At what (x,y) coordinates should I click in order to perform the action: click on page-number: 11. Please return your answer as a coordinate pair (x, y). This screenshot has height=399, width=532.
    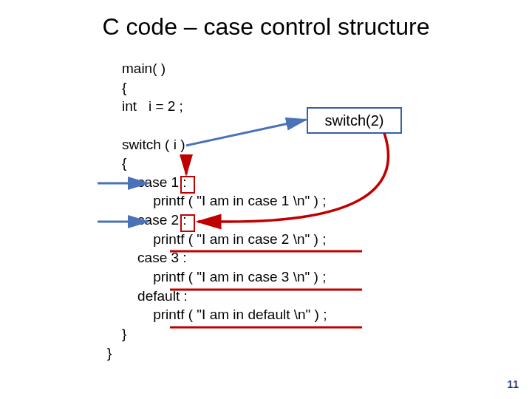
    Looking at the image, I should click on (513, 384).